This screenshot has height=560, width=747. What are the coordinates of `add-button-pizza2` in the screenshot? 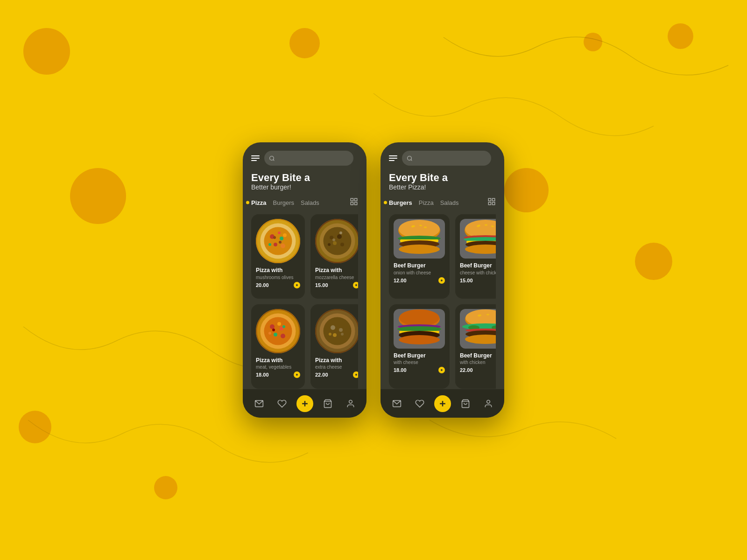 It's located at (356, 285).